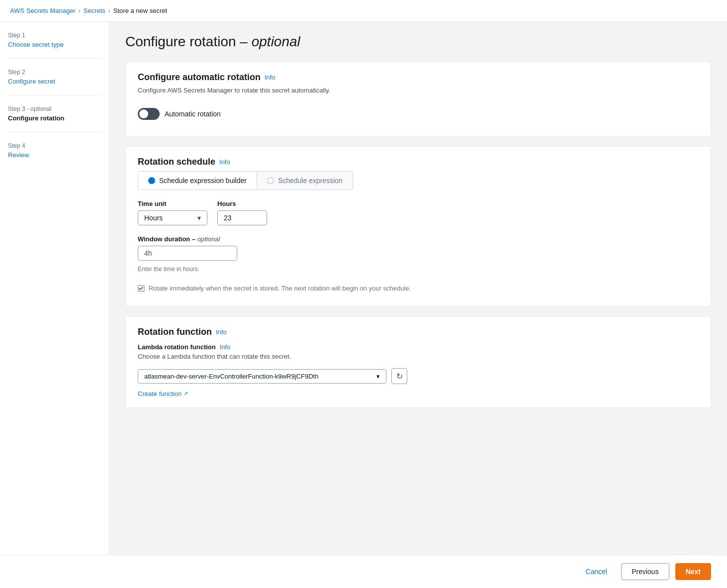 The width and height of the screenshot is (727, 588). What do you see at coordinates (55, 45) in the screenshot?
I see `sidebar-step-1: Step 1 Choose secret type` at bounding box center [55, 45].